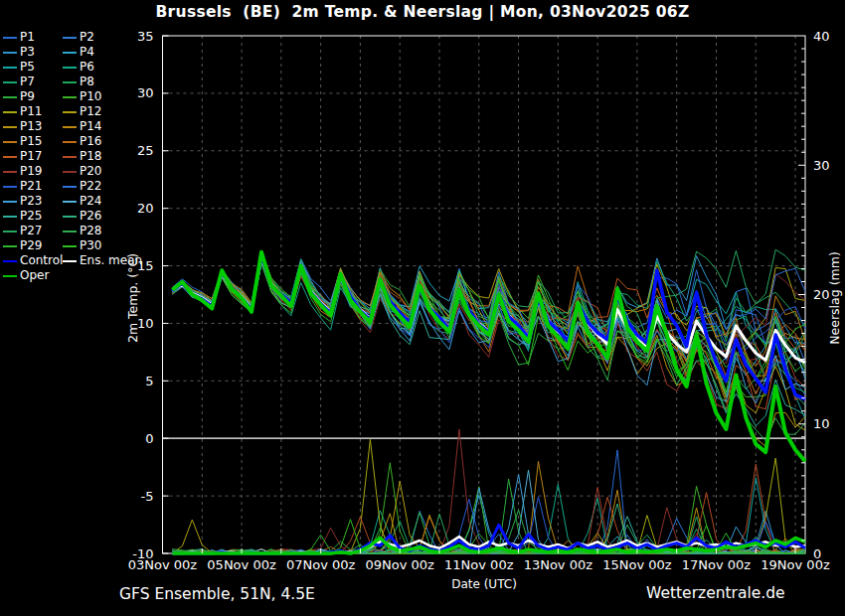 This screenshot has height=616, width=845. I want to click on x-axis-title-text: Date (UTC), so click(484, 584).